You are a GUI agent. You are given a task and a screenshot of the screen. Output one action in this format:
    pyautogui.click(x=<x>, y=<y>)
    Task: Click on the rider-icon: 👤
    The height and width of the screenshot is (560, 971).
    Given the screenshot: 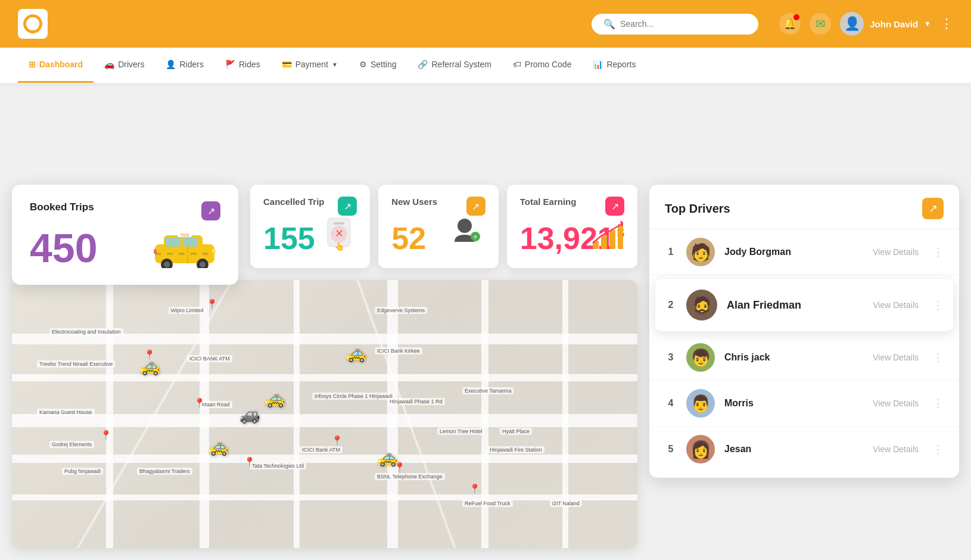 What is the action you would take?
    pyautogui.click(x=170, y=64)
    